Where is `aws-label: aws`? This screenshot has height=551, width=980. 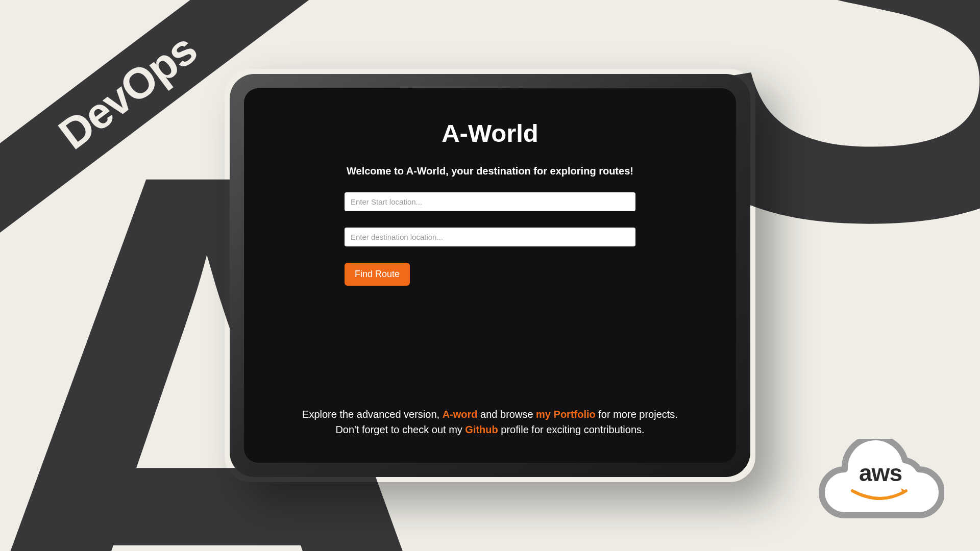 aws-label: aws is located at coordinates (880, 473).